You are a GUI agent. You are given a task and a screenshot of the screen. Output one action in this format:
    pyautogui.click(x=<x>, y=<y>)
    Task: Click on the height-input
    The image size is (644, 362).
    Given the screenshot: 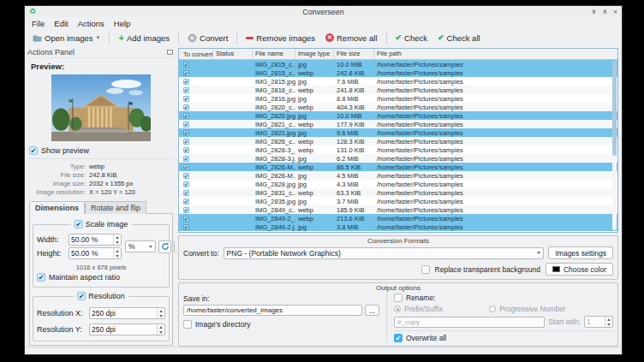 What is the action you would take?
    pyautogui.click(x=91, y=253)
    